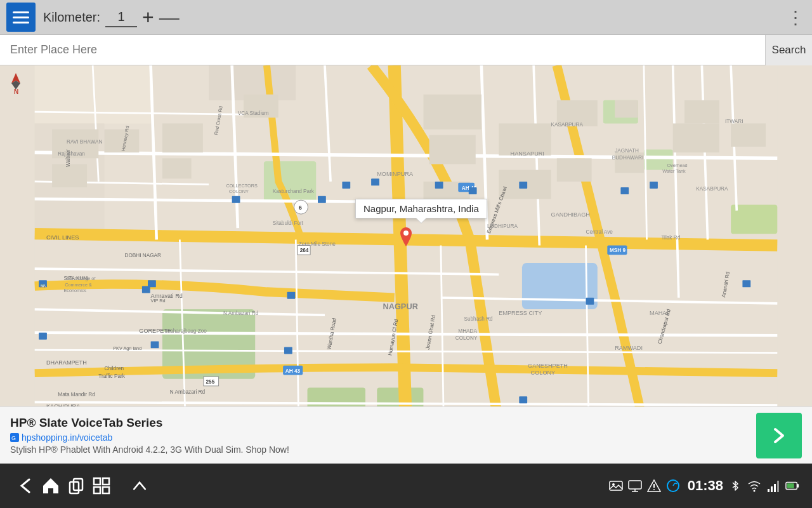 The width and height of the screenshot is (812, 508). What do you see at coordinates (678, 165) in the screenshot?
I see `svg-text: Overhead` at bounding box center [678, 165].